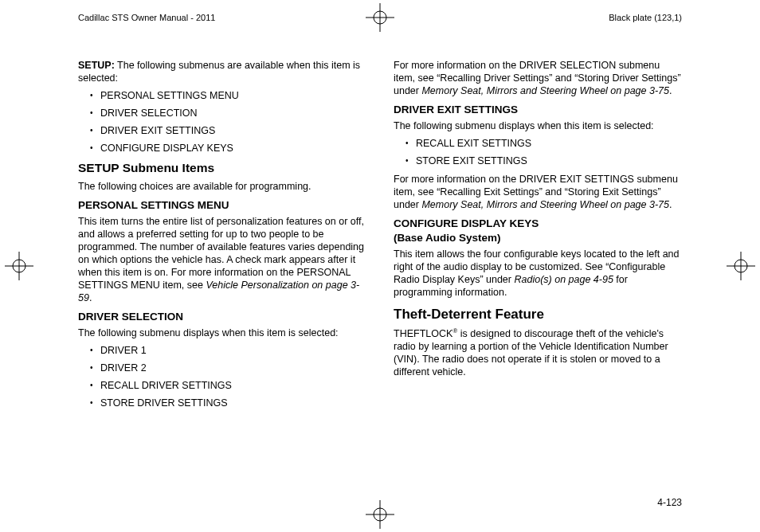 This screenshot has width=760, height=532. I want to click on theft-deterrent-heading: Theft-Deterrent Feature, so click(538, 315).